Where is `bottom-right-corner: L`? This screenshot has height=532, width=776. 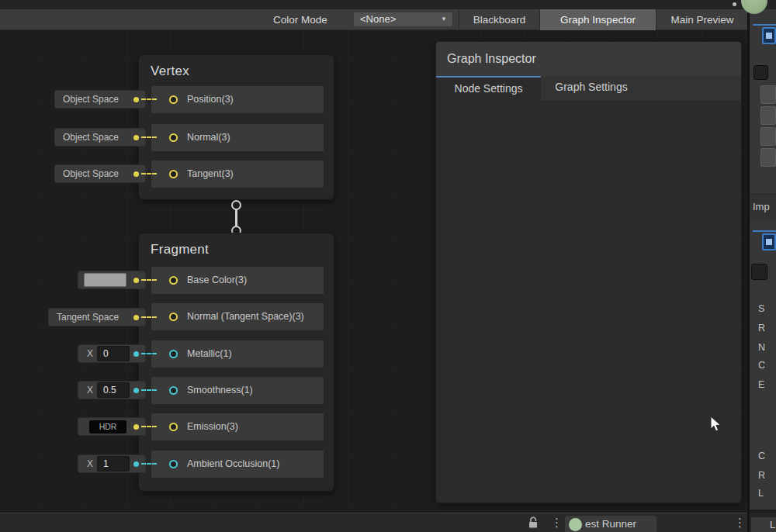 bottom-right-corner: L is located at coordinates (763, 523).